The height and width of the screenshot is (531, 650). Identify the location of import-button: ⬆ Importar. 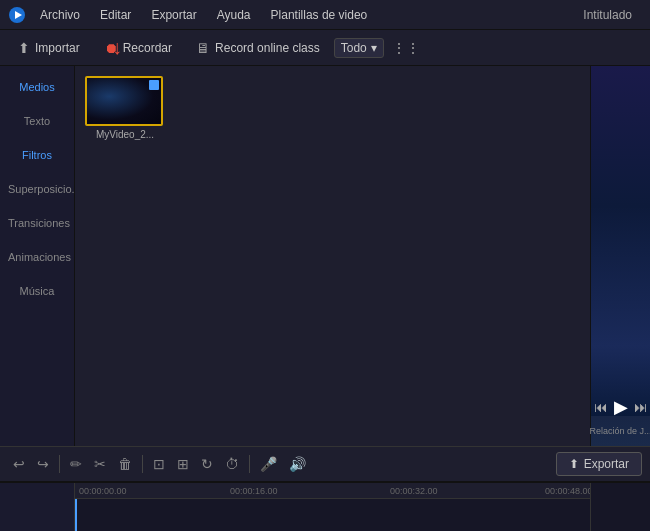
(49, 48).